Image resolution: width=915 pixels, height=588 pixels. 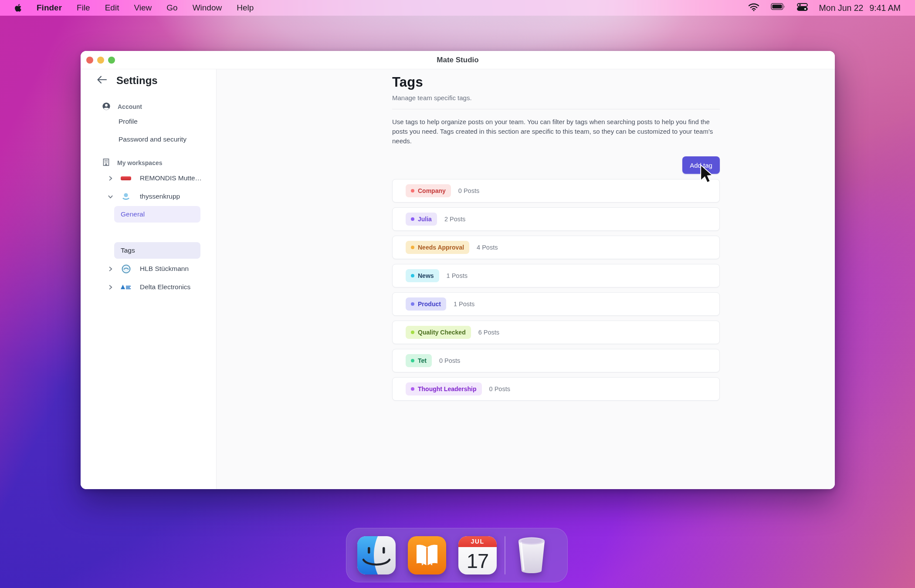 What do you see at coordinates (457, 555) in the screenshot?
I see `dock: JUL 17` at bounding box center [457, 555].